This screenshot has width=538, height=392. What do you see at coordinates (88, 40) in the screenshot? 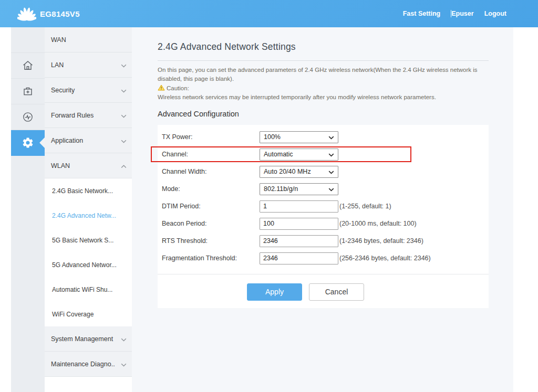
I see `sidebar-item-wan: WAN` at bounding box center [88, 40].